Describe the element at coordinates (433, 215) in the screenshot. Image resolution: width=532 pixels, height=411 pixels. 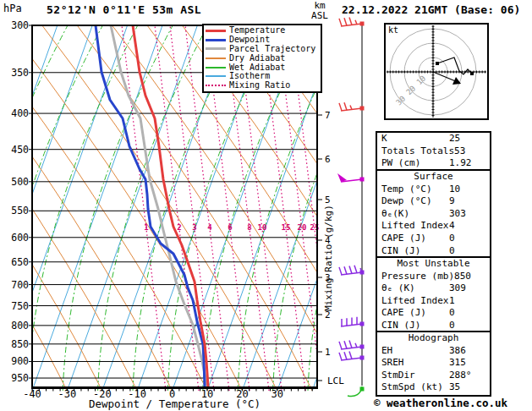
I see `table-row: θₑ(K)303` at that location.